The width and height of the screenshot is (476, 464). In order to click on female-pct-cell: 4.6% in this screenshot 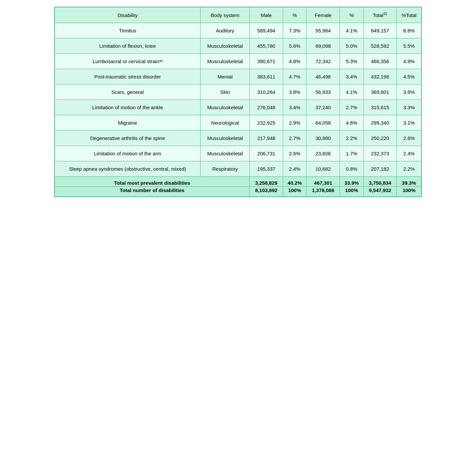, I will do `click(352, 123)`.